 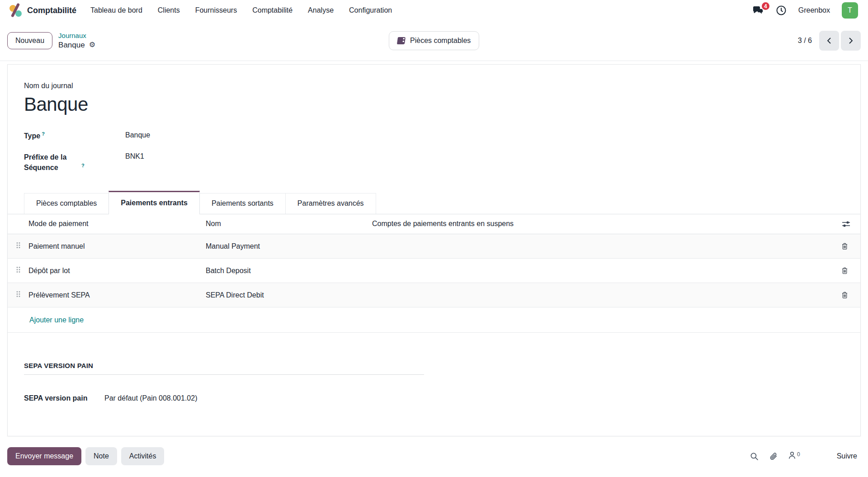 What do you see at coordinates (846, 224) in the screenshot?
I see `optional-columns-icon` at bounding box center [846, 224].